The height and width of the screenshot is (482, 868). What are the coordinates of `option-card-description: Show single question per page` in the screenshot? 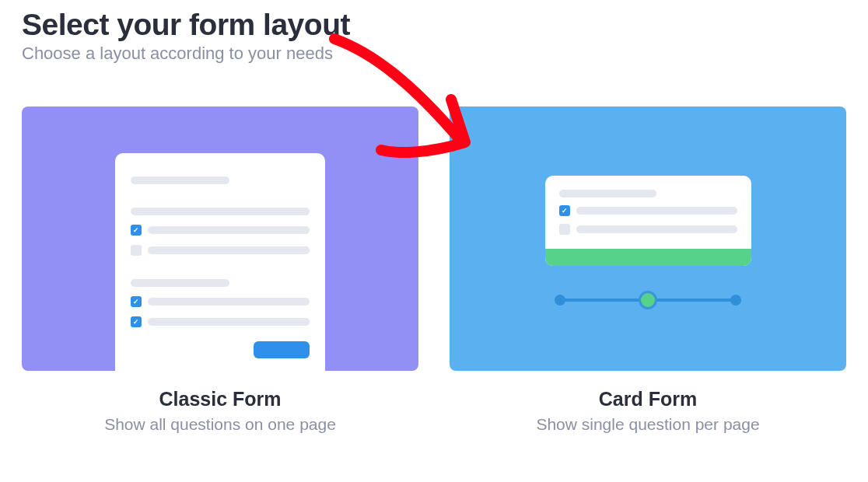 It's located at (648, 424).